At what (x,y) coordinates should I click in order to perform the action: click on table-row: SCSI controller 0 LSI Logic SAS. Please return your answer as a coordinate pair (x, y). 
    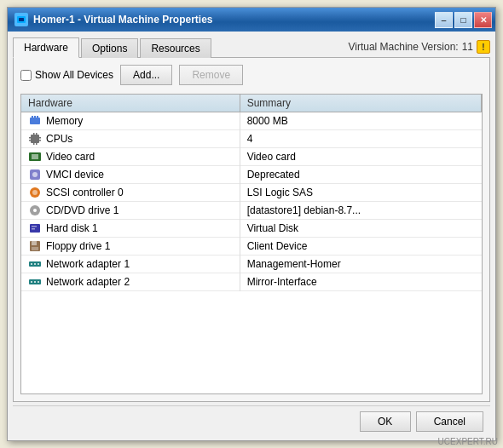
    Looking at the image, I should click on (252, 192).